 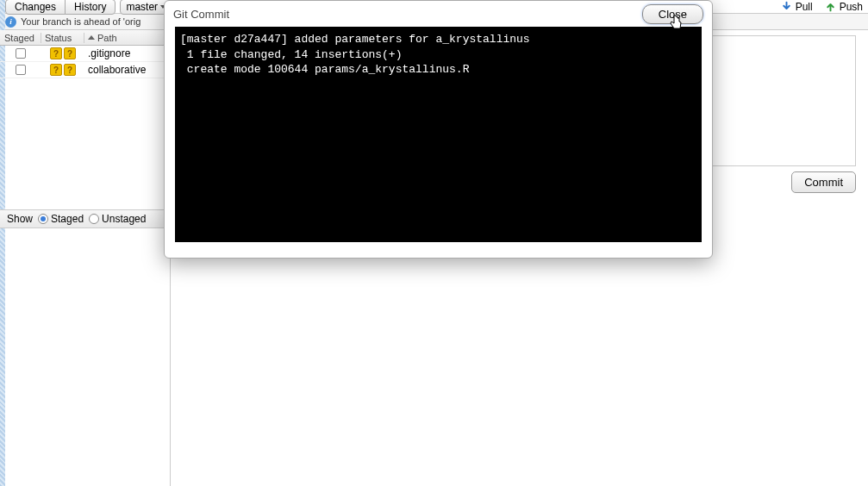 What do you see at coordinates (84, 71) in the screenshot?
I see `file-row: ? ? collaborative` at bounding box center [84, 71].